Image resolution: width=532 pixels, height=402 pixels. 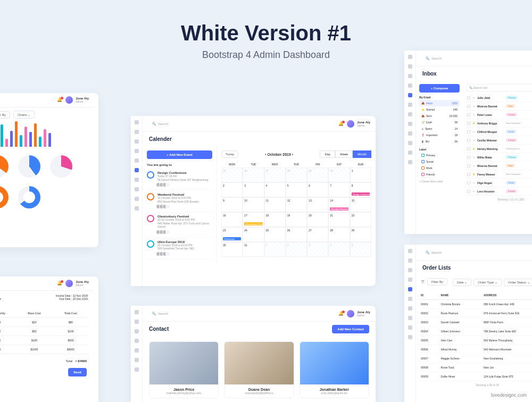 I want to click on calendar-day: 13, so click(x=318, y=205).